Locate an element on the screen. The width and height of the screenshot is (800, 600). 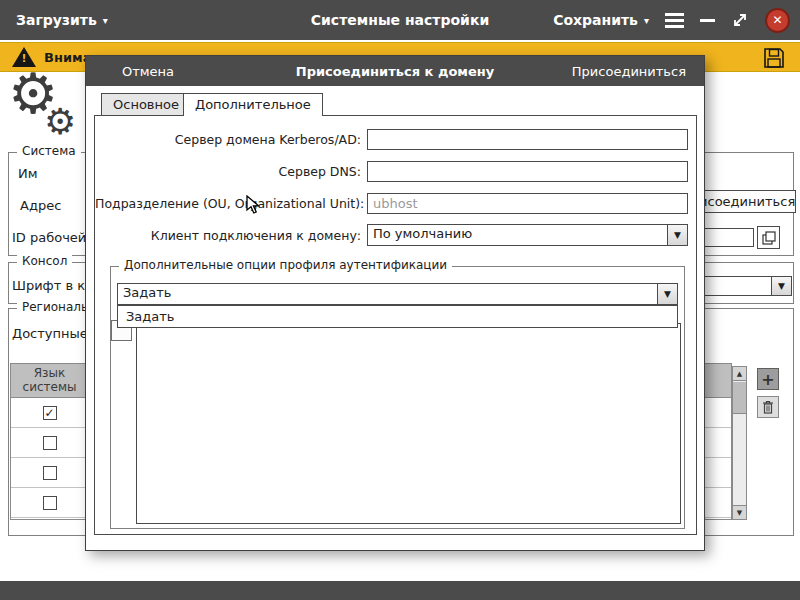
auth-options-select: Задать ▼ is located at coordinates (398, 294).